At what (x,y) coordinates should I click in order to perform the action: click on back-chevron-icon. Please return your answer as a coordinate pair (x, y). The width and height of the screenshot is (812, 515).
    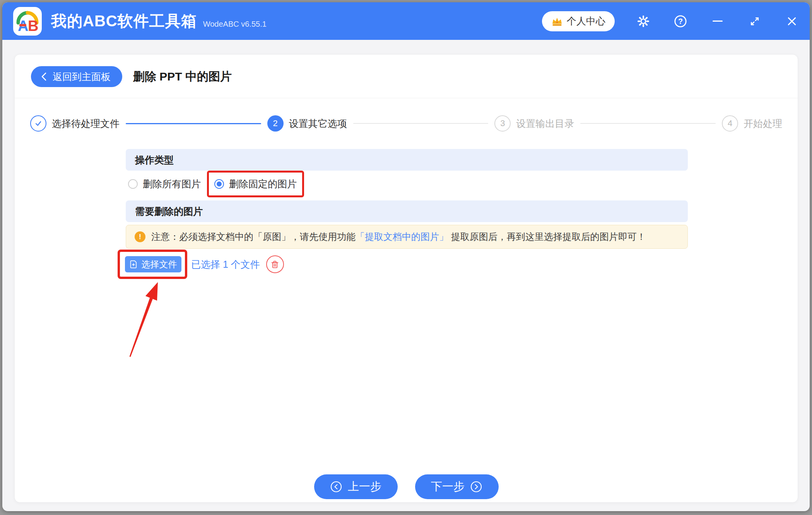
    Looking at the image, I should click on (44, 77).